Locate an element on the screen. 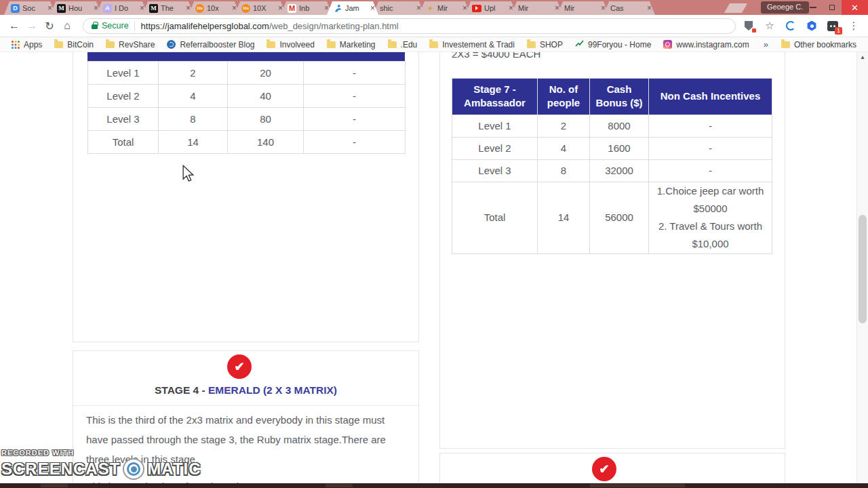 This screenshot has width=868, height=488. tab-jam: Jam× is located at coordinates (353, 8).